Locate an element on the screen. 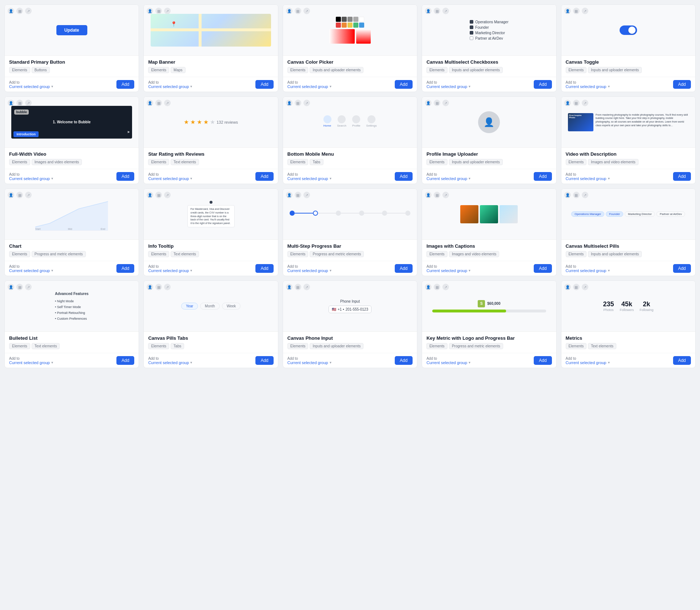 The height and width of the screenshot is (610, 700). toggle-switch is located at coordinates (628, 30).